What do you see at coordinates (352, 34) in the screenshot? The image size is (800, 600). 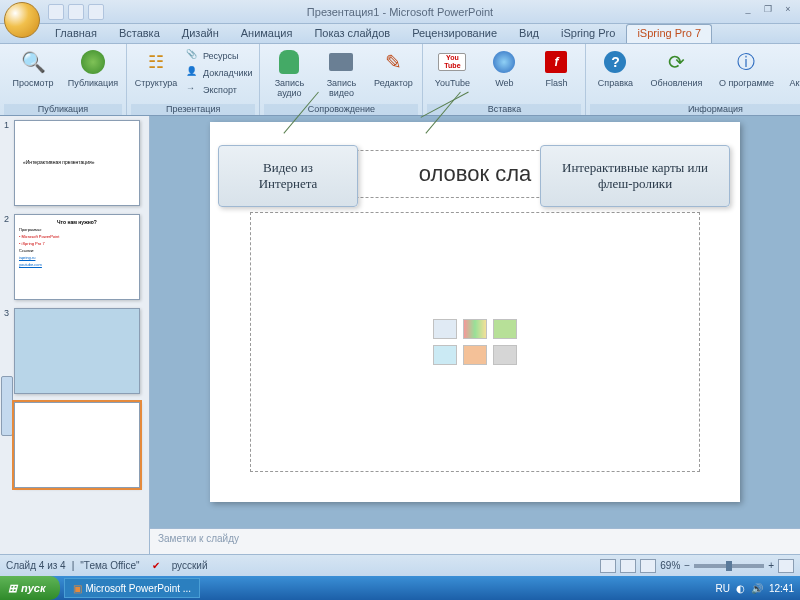 I see `tab-slideshow: Показ слайдов` at bounding box center [352, 34].